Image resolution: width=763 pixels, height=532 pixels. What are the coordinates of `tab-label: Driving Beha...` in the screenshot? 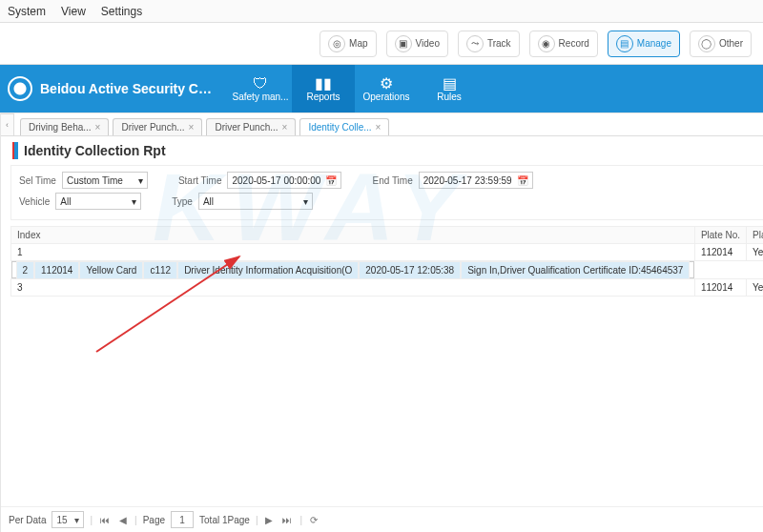 It's located at (60, 128).